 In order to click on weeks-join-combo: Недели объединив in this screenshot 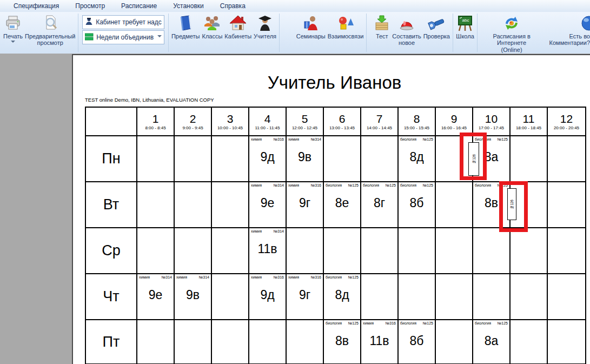, I will do `click(123, 37)`.